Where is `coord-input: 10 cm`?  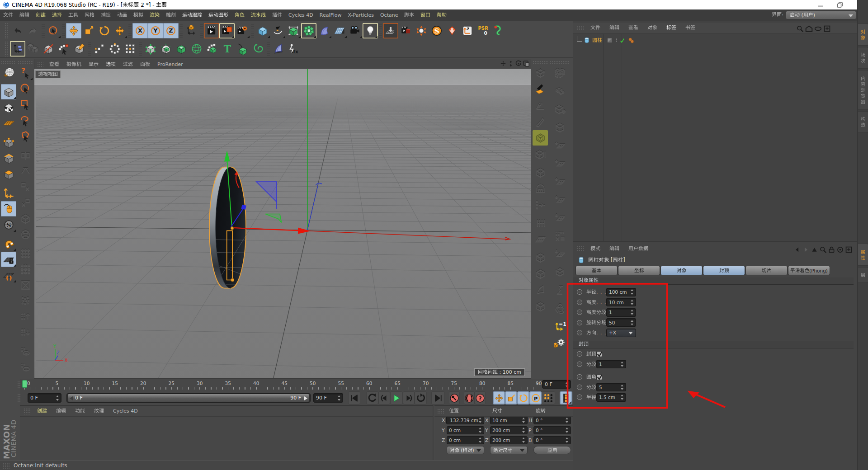 coord-input: 10 cm is located at coordinates (509, 420).